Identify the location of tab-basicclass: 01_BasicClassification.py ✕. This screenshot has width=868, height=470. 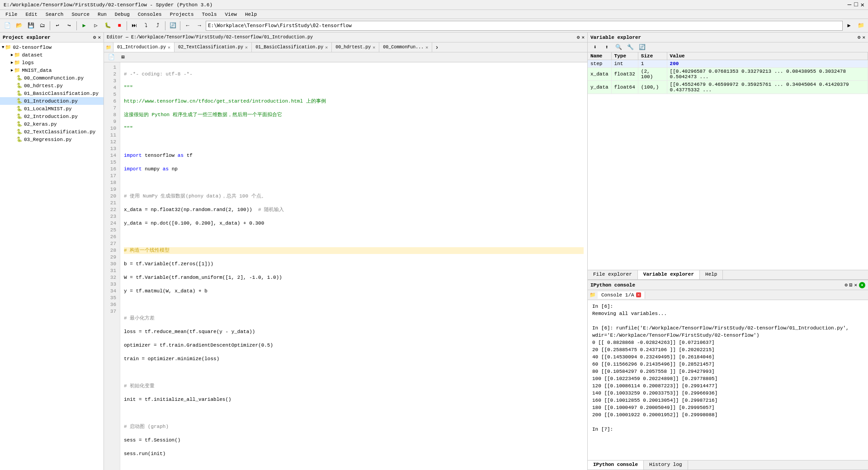
(292, 47).